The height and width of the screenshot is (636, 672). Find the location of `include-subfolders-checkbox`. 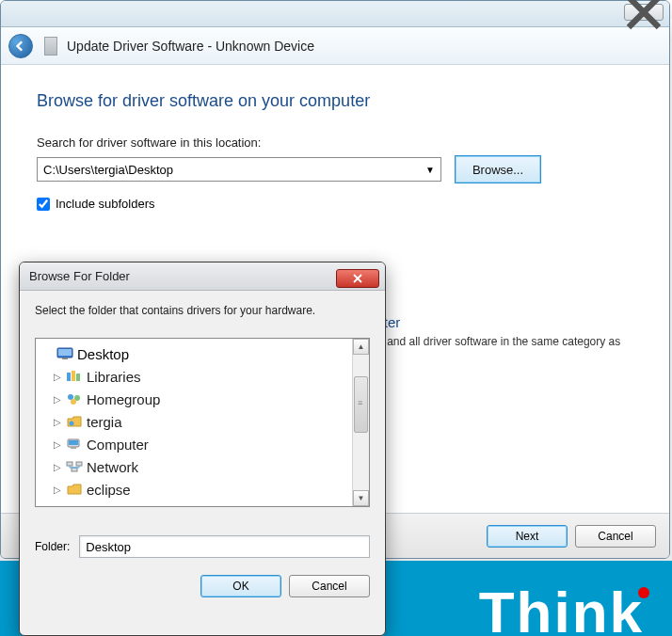

include-subfolders-checkbox is located at coordinates (43, 204).